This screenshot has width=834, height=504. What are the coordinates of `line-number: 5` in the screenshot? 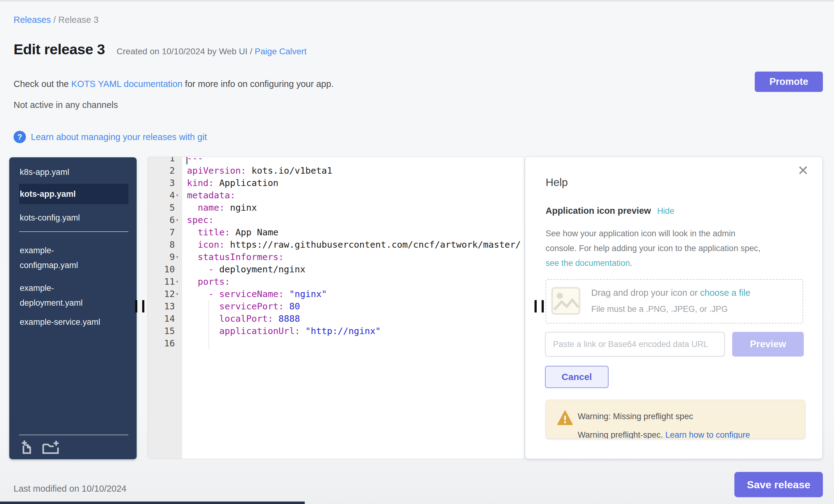 It's located at (161, 208).